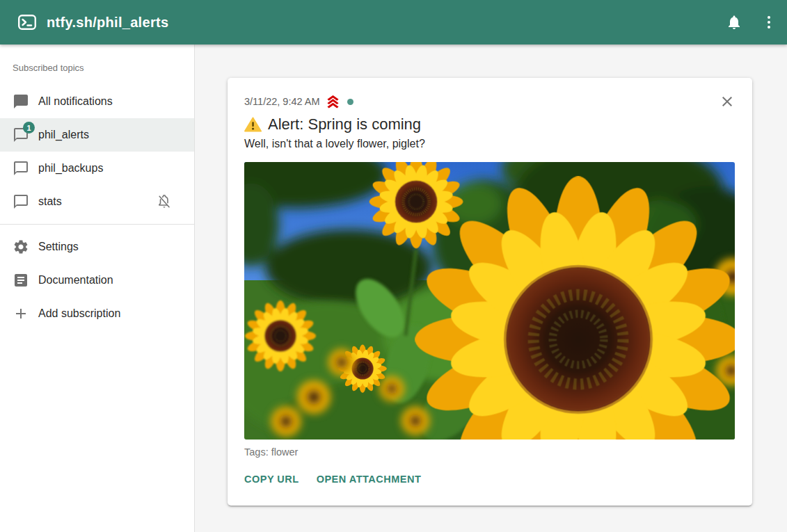 This screenshot has height=532, width=787. Describe the element at coordinates (21, 102) in the screenshot. I see `chat-bubble-filled-icon` at that location.